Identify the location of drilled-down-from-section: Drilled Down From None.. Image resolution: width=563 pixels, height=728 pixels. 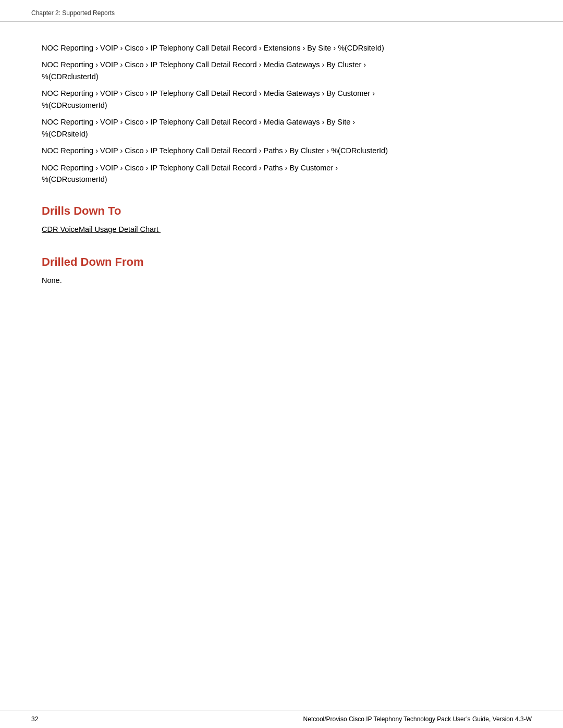
(282, 270).